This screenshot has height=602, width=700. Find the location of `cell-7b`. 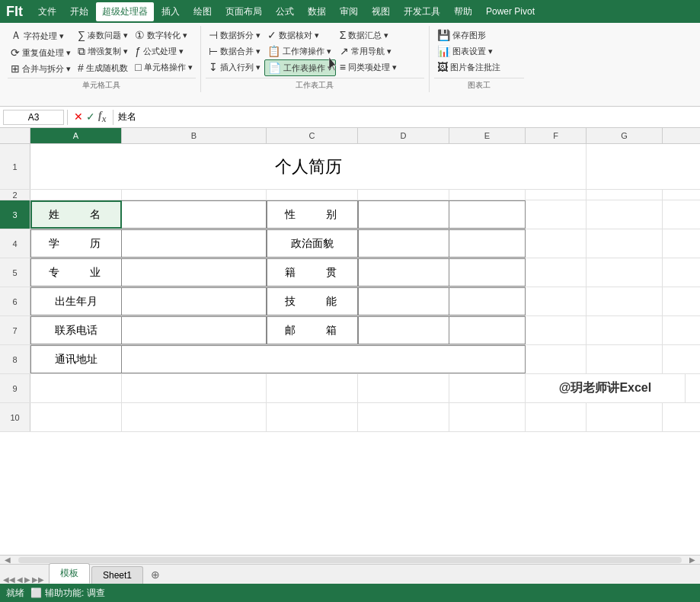

cell-7b is located at coordinates (194, 331).